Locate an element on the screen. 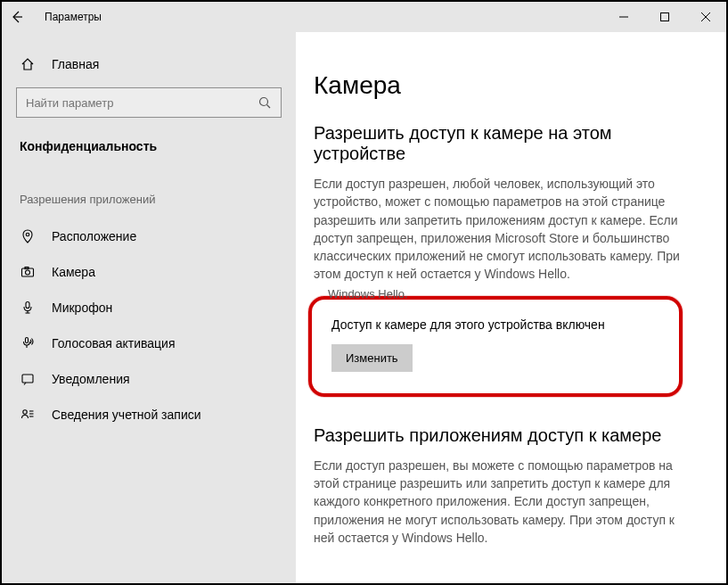 This screenshot has width=728, height=585. camera-access-status: Доступ к камере для этого устройства вкл… is located at coordinates (495, 325).